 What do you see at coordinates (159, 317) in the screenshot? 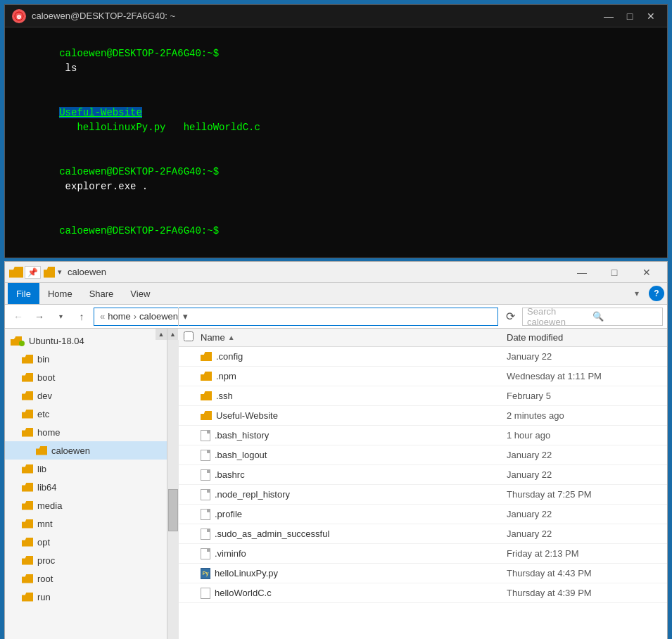
I see `address-caloewen: caloewen` at bounding box center [159, 317].